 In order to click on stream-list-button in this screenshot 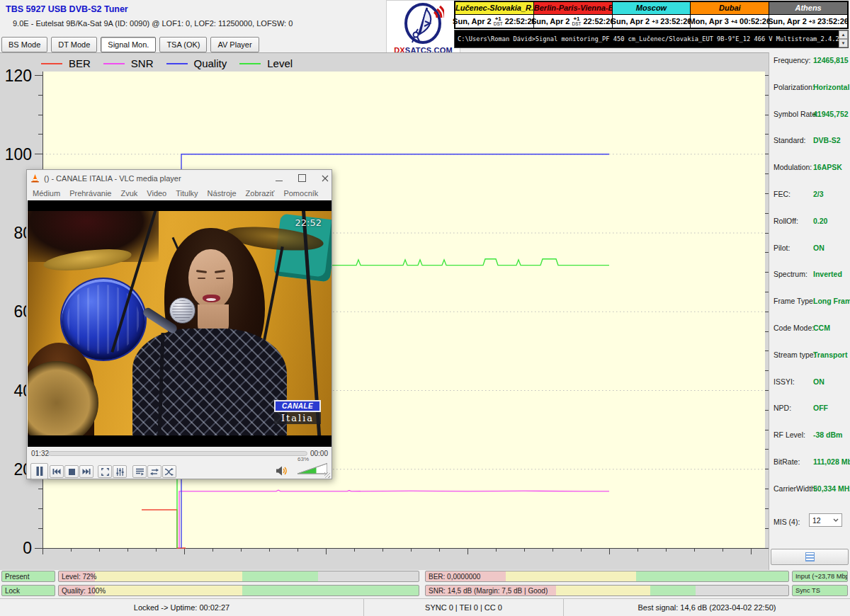, I will do `click(810, 557)`.